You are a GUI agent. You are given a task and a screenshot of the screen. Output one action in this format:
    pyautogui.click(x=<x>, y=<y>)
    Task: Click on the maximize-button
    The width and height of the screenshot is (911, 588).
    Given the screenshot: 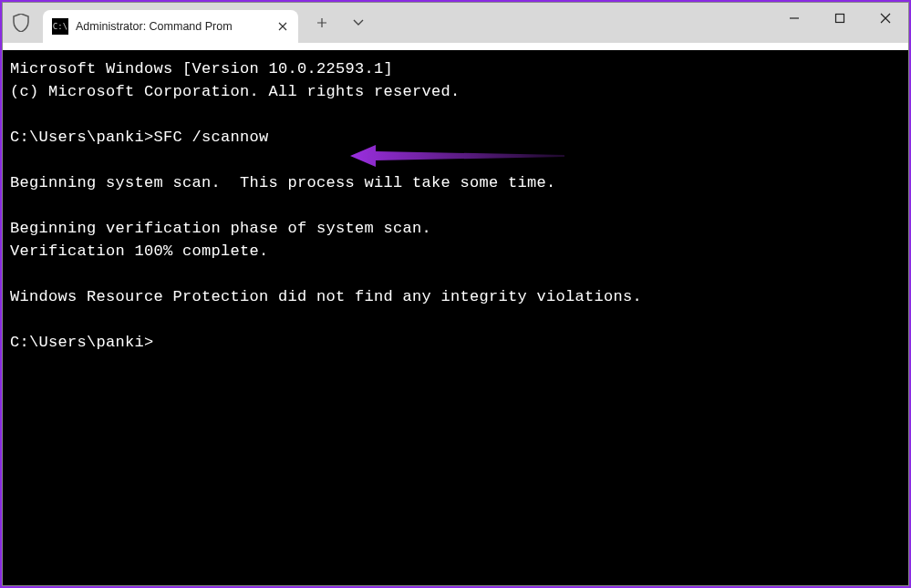 What is the action you would take?
    pyautogui.click(x=840, y=18)
    